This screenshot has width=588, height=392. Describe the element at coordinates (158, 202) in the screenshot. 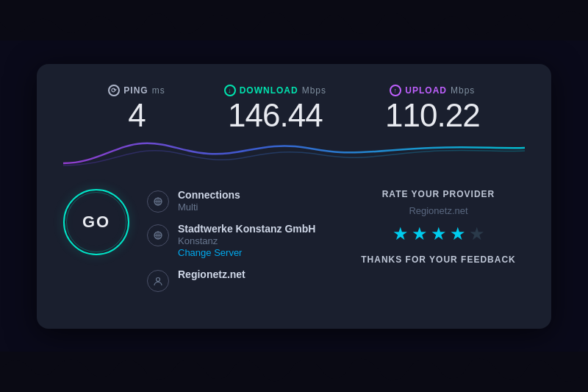

I see `connections-icon` at that location.